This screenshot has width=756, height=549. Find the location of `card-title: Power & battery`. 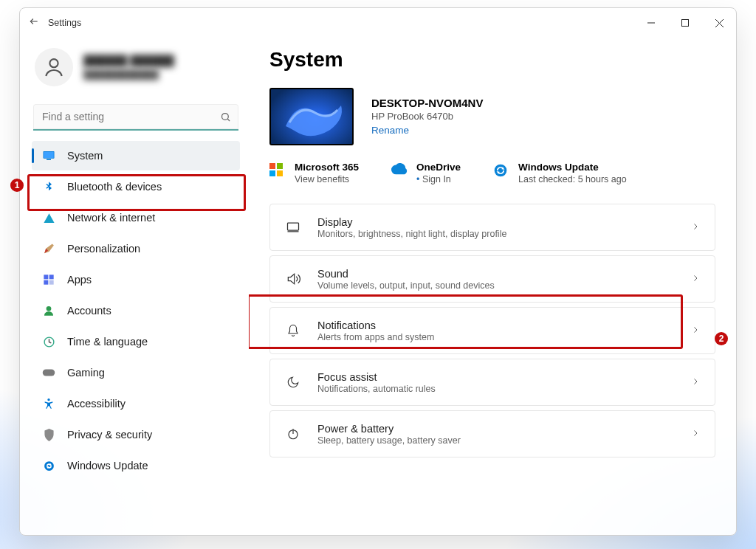

card-title: Power & battery is located at coordinates (389, 429).